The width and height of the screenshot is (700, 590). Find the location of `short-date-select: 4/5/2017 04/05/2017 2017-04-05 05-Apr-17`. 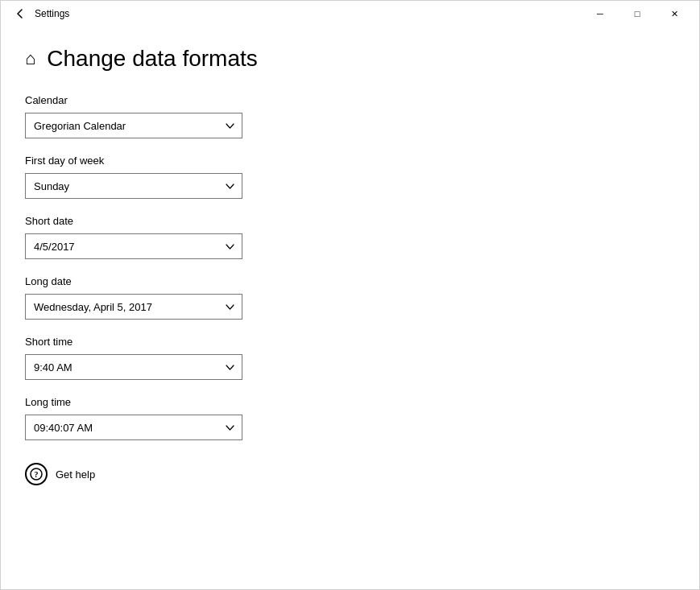

short-date-select: 4/5/2017 04/05/2017 2017-04-05 05-Apr-17 is located at coordinates (134, 246).